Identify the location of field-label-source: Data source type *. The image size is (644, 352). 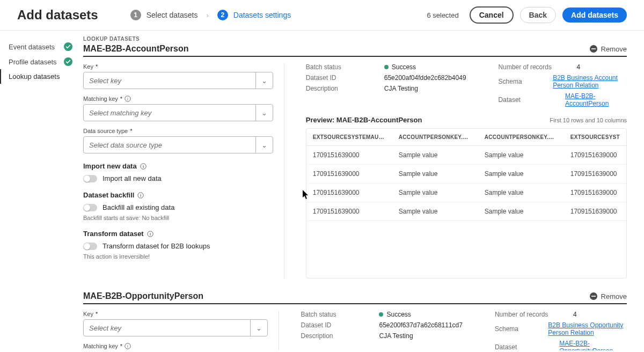
(178, 131).